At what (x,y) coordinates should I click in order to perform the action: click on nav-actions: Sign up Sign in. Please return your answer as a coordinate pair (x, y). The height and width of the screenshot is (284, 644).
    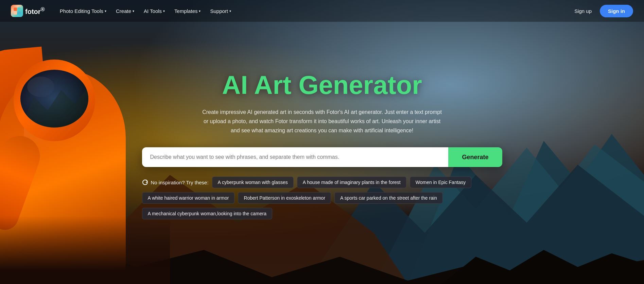
    Looking at the image, I should click on (602, 11).